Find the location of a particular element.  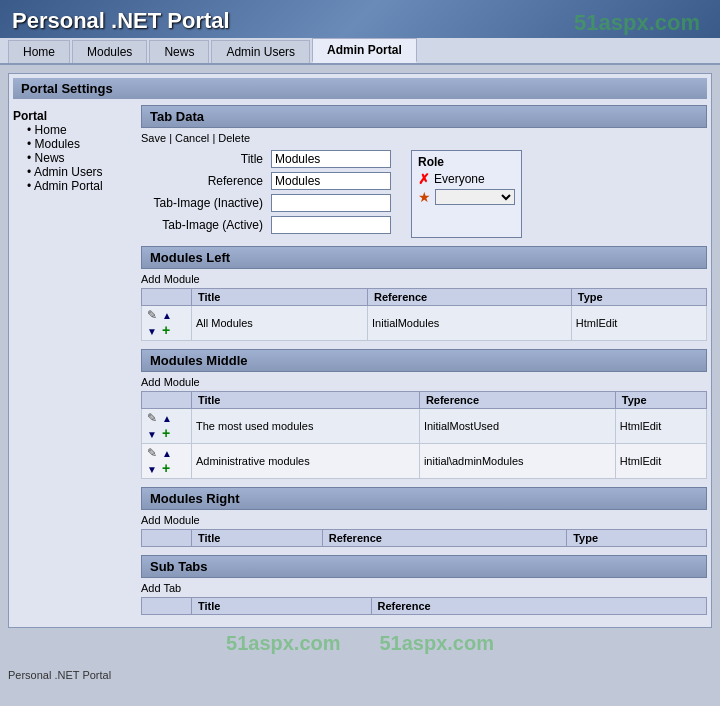

modules-middle-col-ctrl is located at coordinates (167, 400).